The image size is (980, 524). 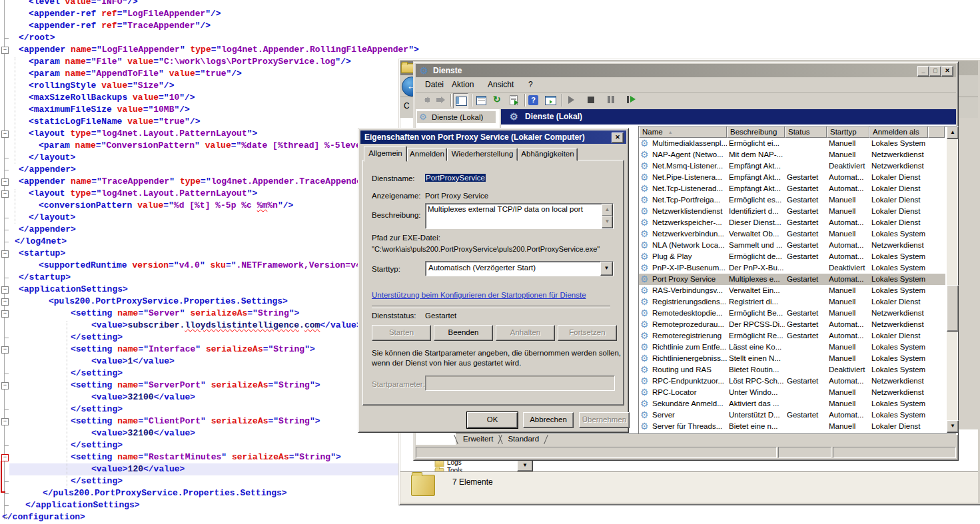 What do you see at coordinates (792, 358) in the screenshot?
I see `service-row: ⚙Richtlinienergebniss...Stellt einen N..…` at bounding box center [792, 358].